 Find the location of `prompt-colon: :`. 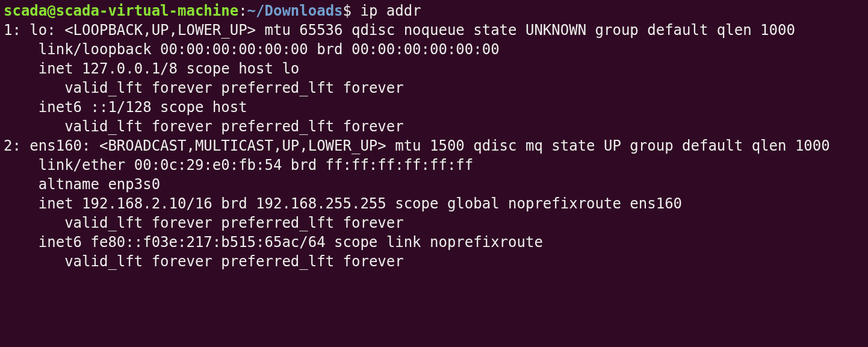

prompt-colon: : is located at coordinates (243, 11).